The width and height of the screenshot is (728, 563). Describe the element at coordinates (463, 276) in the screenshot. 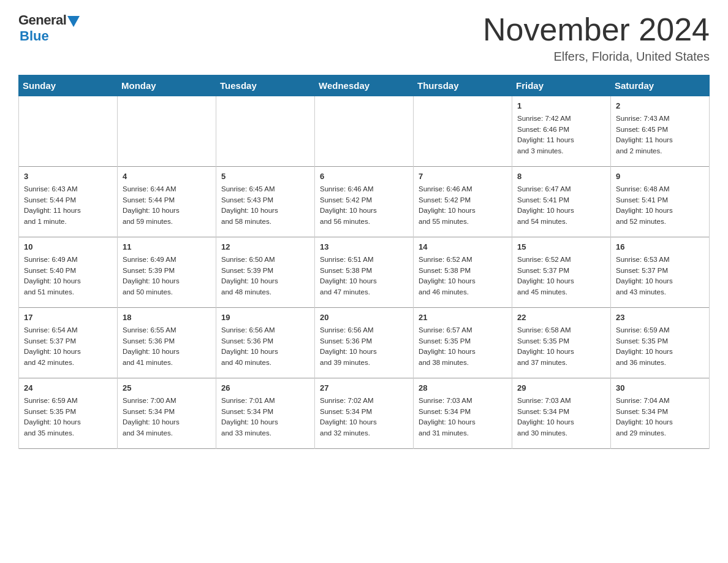

I see `day-info: Sunrise: 6:52 AMSunset: 5:38 PMDaylight:…` at that location.